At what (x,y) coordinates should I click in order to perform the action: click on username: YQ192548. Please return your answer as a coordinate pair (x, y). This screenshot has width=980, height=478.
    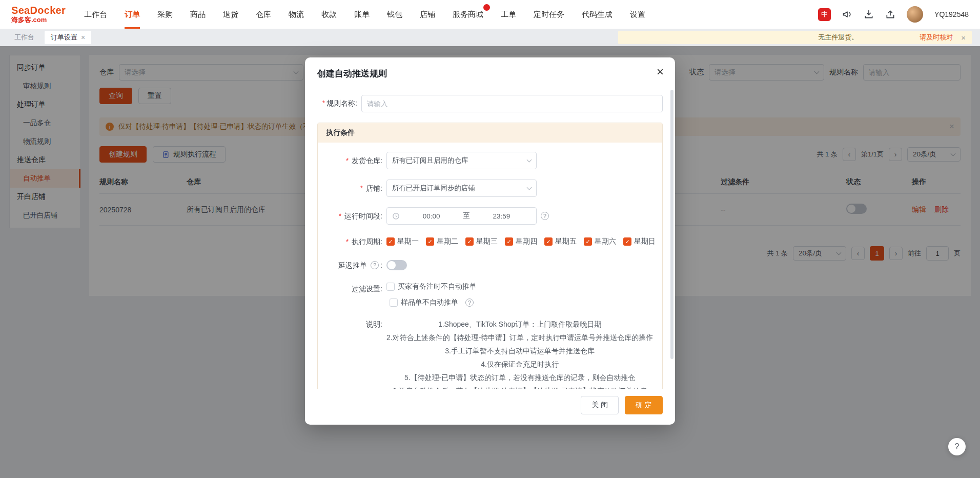
    Looking at the image, I should click on (951, 14).